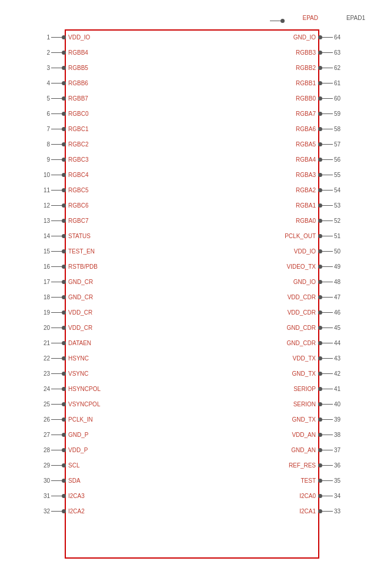  I want to click on left-pin-15: 15, so click(53, 251).